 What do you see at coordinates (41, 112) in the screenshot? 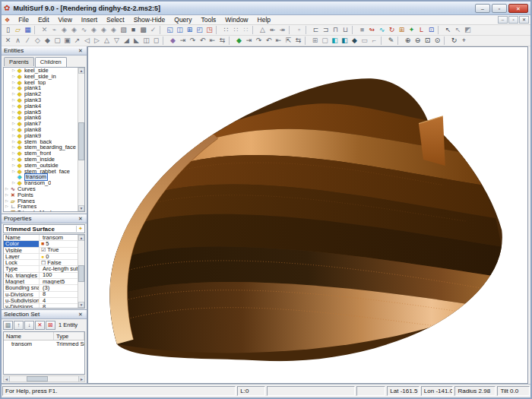
I see `tree-item: ▷ ◆ plank5` at bounding box center [41, 112].